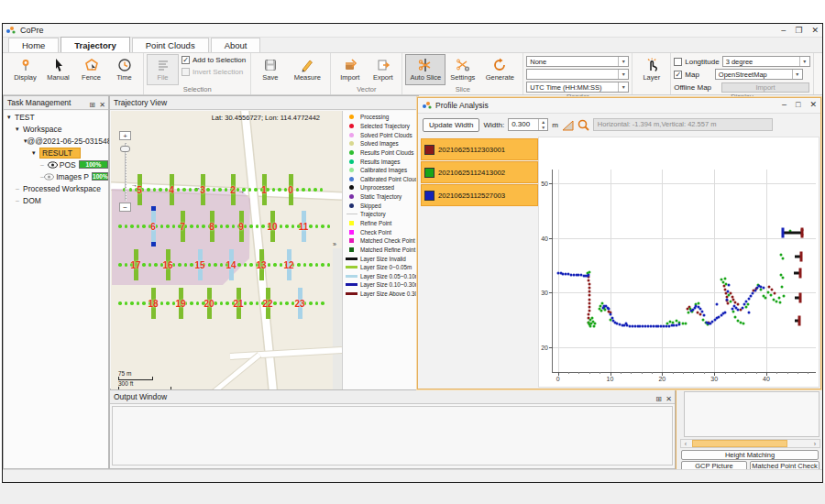 This screenshot has width=825, height=504. What do you see at coordinates (56, 200) in the screenshot?
I see `tree-item-dom: –DOM` at bounding box center [56, 200].